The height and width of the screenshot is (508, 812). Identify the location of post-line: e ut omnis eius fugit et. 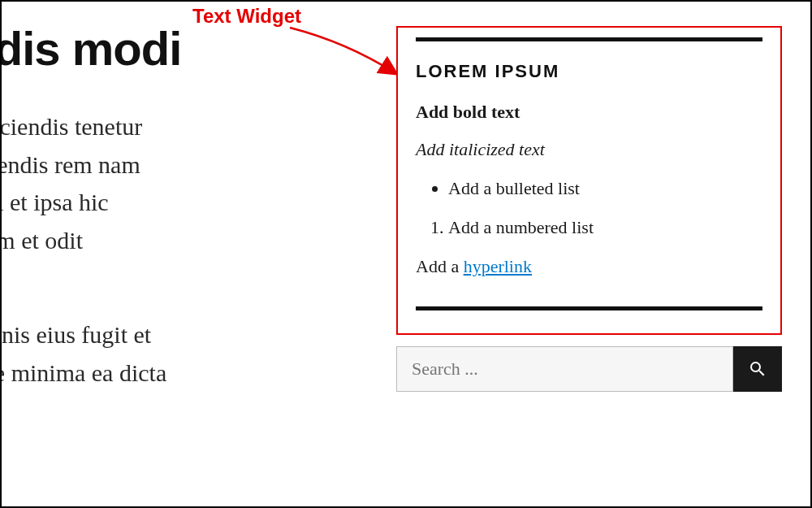
(76, 335).